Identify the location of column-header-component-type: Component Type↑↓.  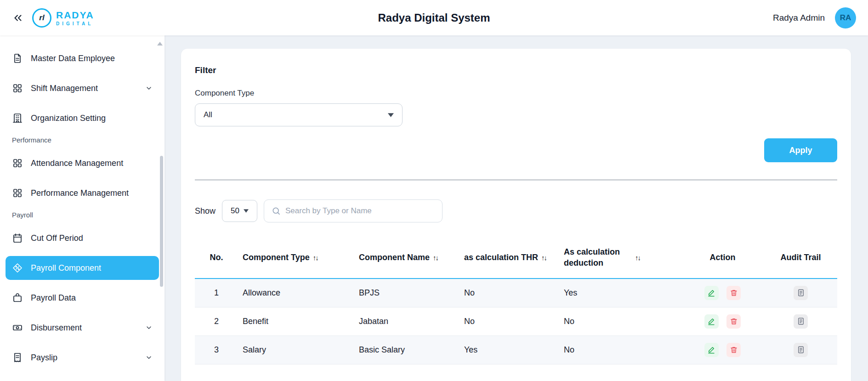
(296, 258).